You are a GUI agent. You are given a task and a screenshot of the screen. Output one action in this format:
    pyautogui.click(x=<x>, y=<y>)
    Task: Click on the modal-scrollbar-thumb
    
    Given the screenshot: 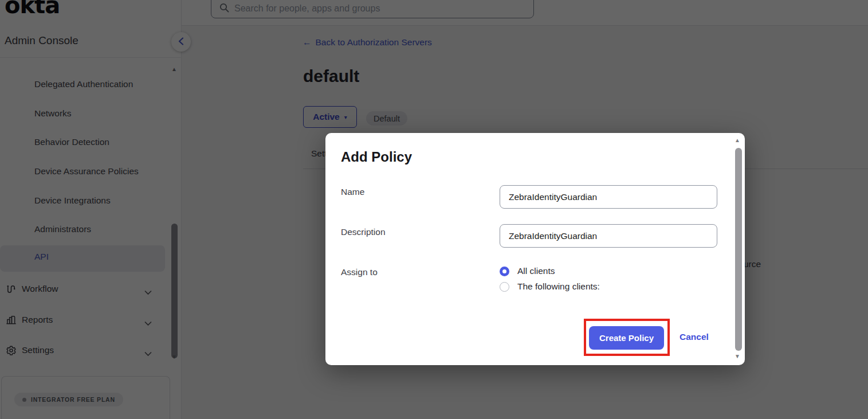 What is the action you would take?
    pyautogui.click(x=739, y=249)
    